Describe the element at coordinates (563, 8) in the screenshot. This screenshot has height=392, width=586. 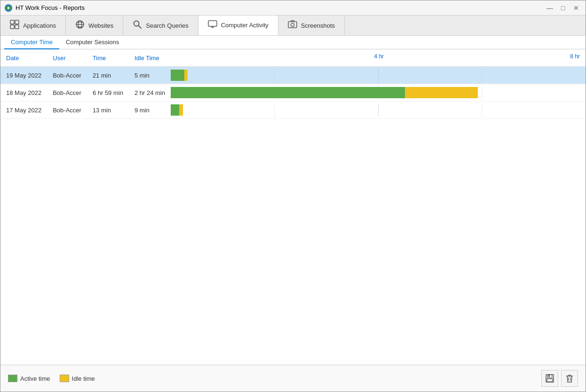
I see `title-bar-controls: — □ ✕` at that location.